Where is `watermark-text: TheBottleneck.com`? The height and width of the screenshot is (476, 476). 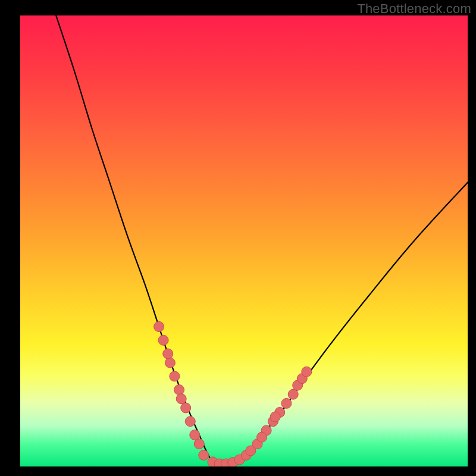
watermark-text: TheBottleneck.com is located at coordinates (414, 9).